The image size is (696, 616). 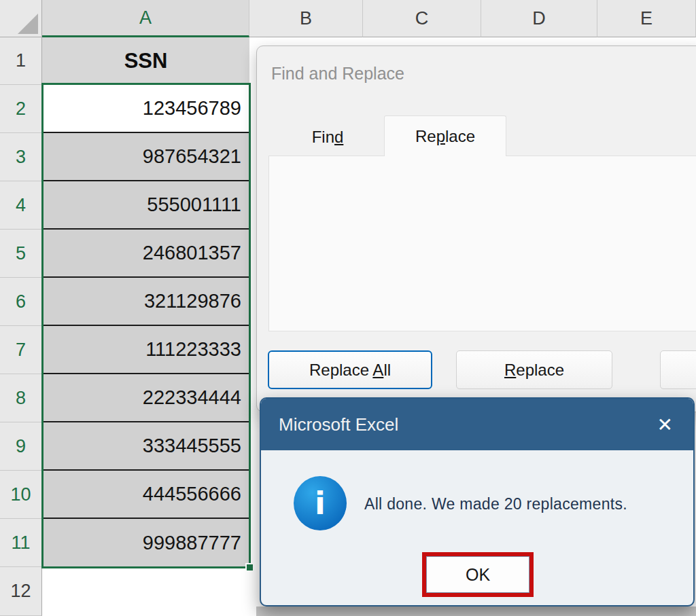 What do you see at coordinates (328, 137) in the screenshot?
I see `tab-find: Find` at bounding box center [328, 137].